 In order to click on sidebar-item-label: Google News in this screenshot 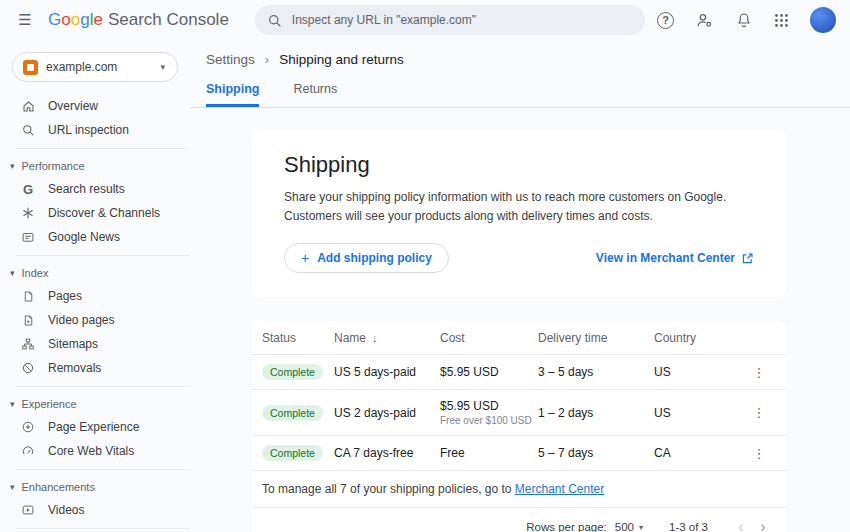, I will do `click(84, 237)`.